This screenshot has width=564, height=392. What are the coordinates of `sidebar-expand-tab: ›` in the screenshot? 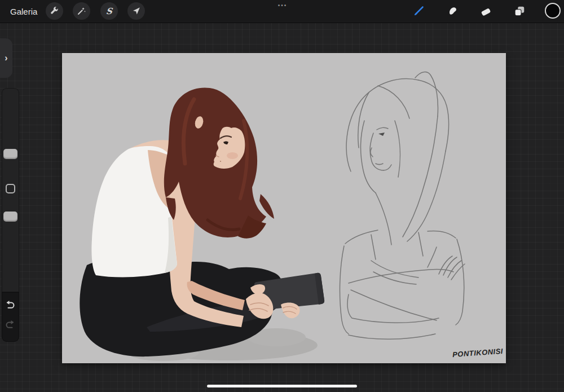 It's located at (6, 58).